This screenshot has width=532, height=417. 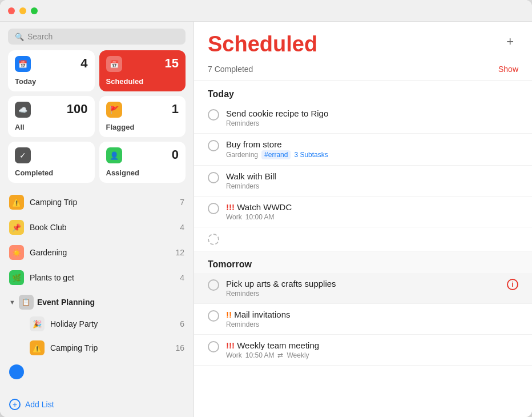 What do you see at coordinates (17, 227) in the screenshot?
I see `book-club-icon: 📌` at bounding box center [17, 227].